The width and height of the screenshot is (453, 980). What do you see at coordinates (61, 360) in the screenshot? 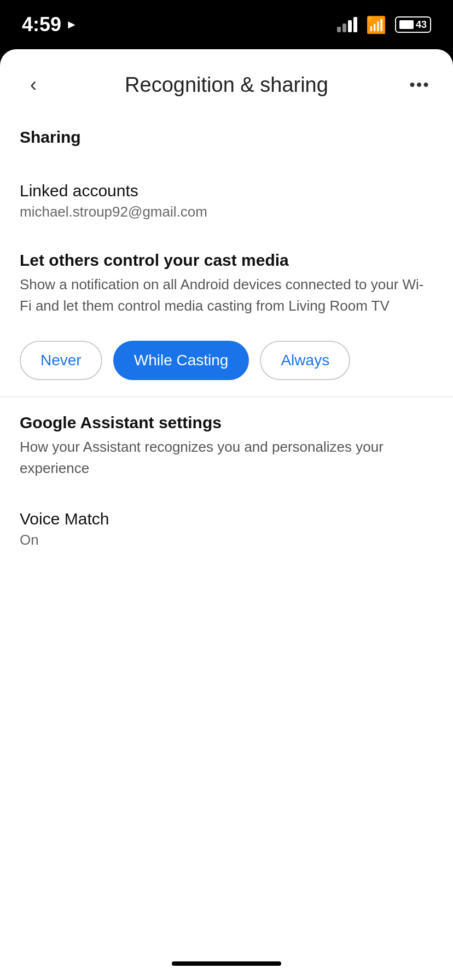
I see `never-button: Never` at bounding box center [61, 360].